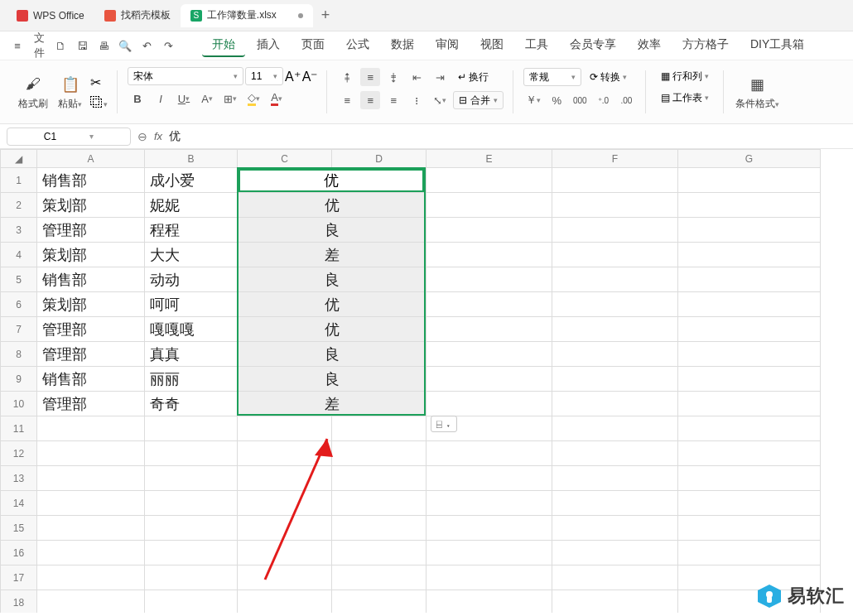  I want to click on cell-A17, so click(91, 578).